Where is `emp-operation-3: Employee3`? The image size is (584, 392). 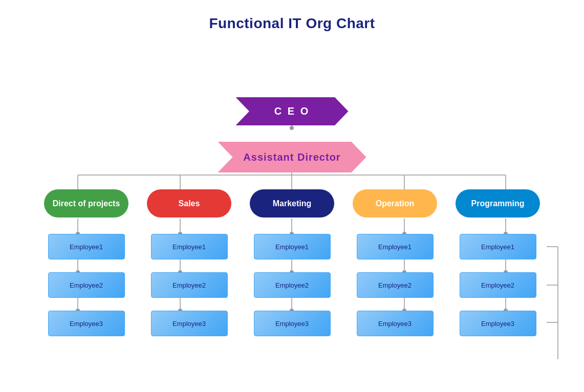
emp-operation-3: Employee3 is located at coordinates (395, 323).